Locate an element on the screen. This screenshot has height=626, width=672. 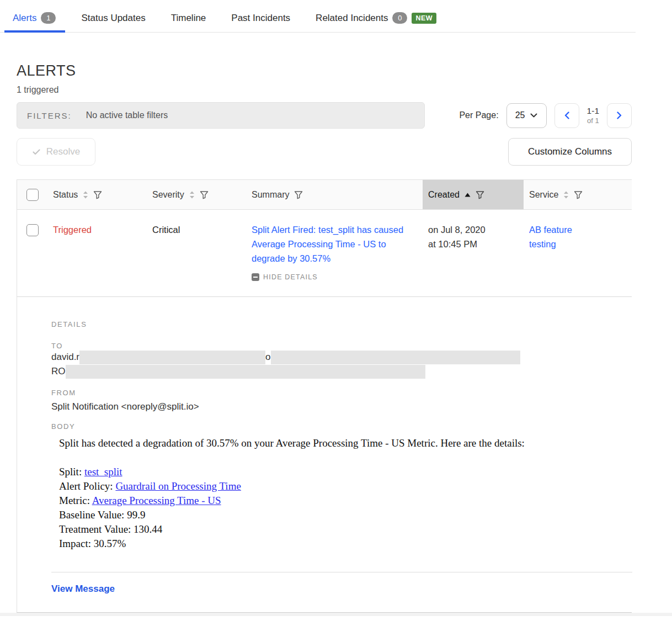
status-column-label: Status is located at coordinates (65, 195).